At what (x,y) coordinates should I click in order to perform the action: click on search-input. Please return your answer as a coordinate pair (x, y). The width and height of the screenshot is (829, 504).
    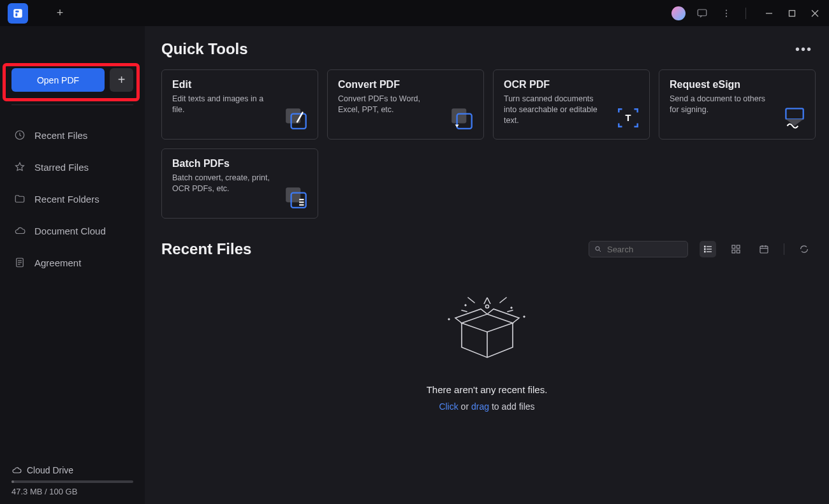
    Looking at the image, I should click on (645, 250).